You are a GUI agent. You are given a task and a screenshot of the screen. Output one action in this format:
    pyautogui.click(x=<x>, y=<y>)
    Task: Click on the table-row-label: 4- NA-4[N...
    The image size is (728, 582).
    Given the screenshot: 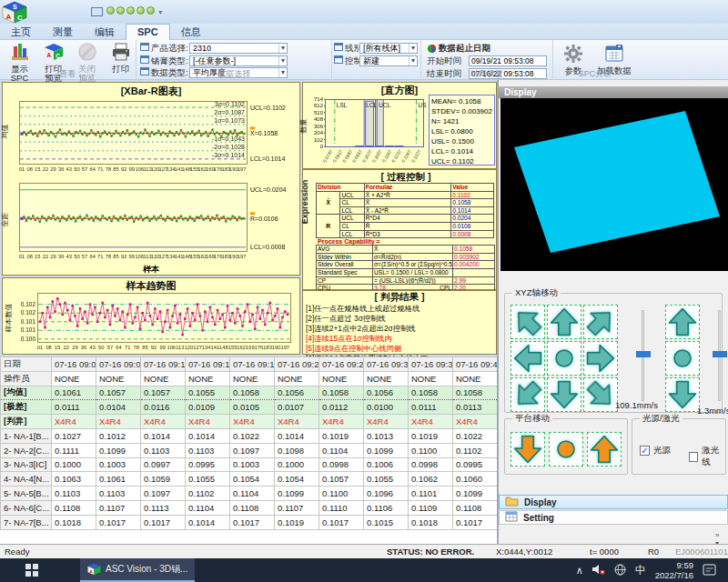 What is the action you would take?
    pyautogui.click(x=26, y=479)
    